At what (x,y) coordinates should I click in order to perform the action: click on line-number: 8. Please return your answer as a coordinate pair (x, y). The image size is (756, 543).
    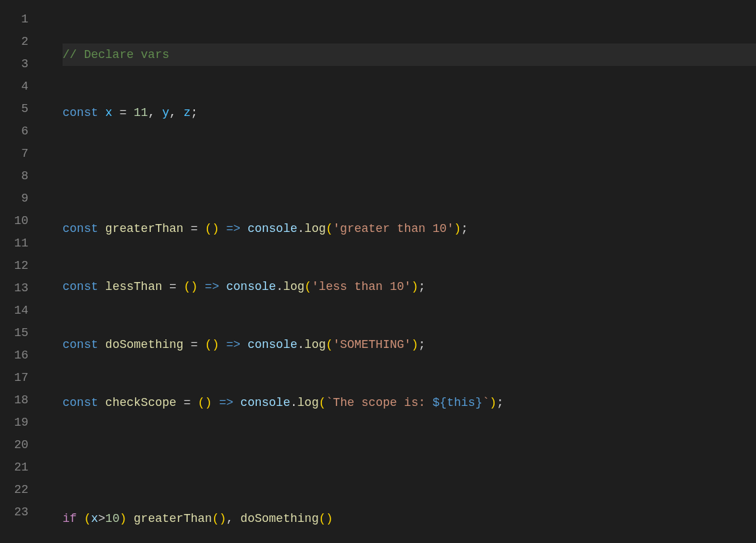
    Looking at the image, I should click on (14, 176).